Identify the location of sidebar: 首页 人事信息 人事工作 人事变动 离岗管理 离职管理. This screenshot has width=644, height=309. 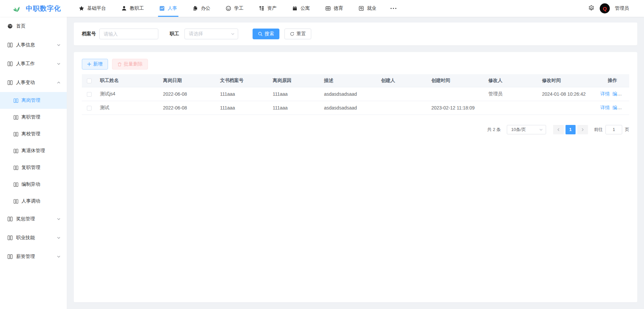
(34, 163).